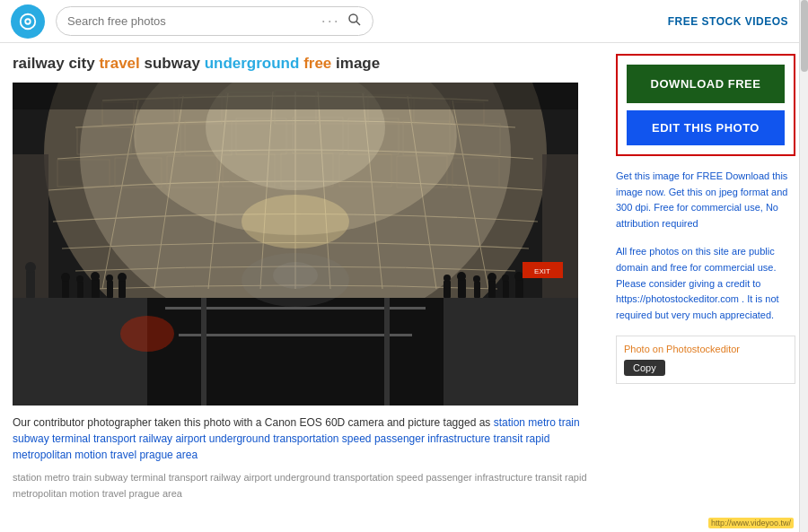  I want to click on tag-railway: railway, so click(39, 63).